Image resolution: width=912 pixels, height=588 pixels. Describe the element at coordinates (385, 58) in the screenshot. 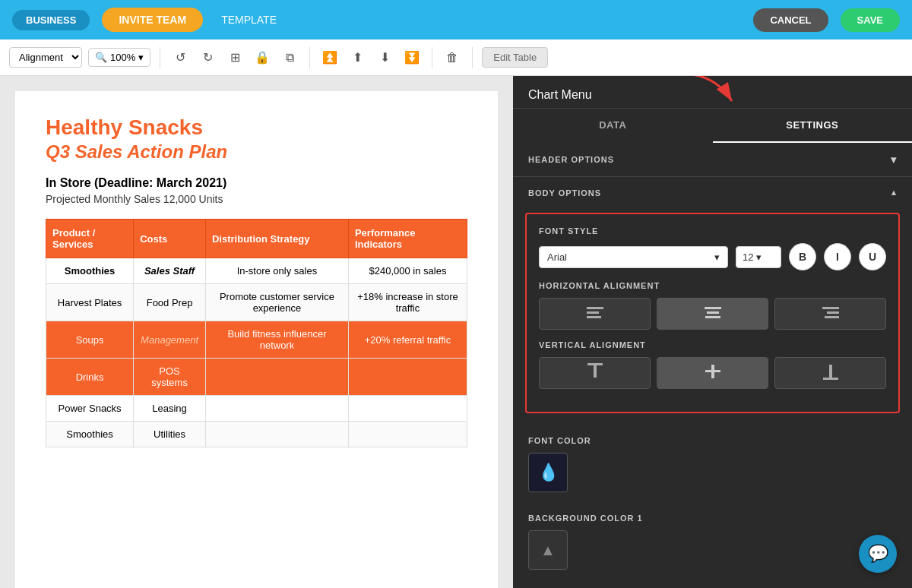

I see `down-icon: ⬇` at that location.